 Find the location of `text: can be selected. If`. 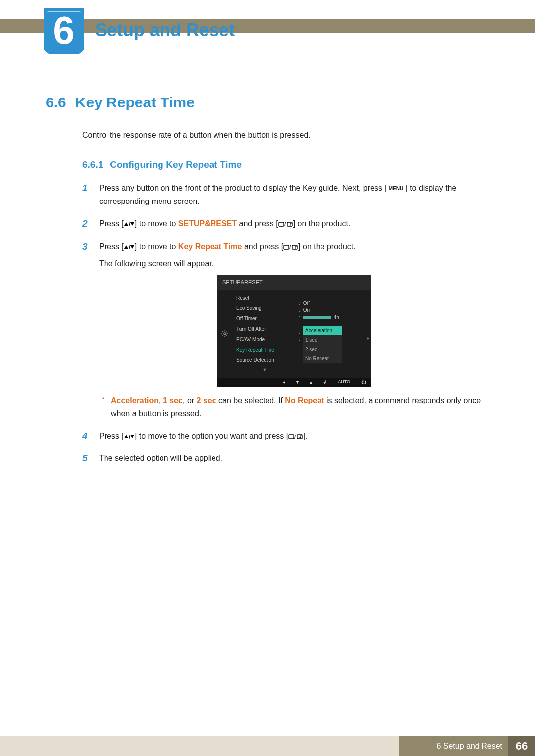

text: can be selected. If is located at coordinates (251, 400).